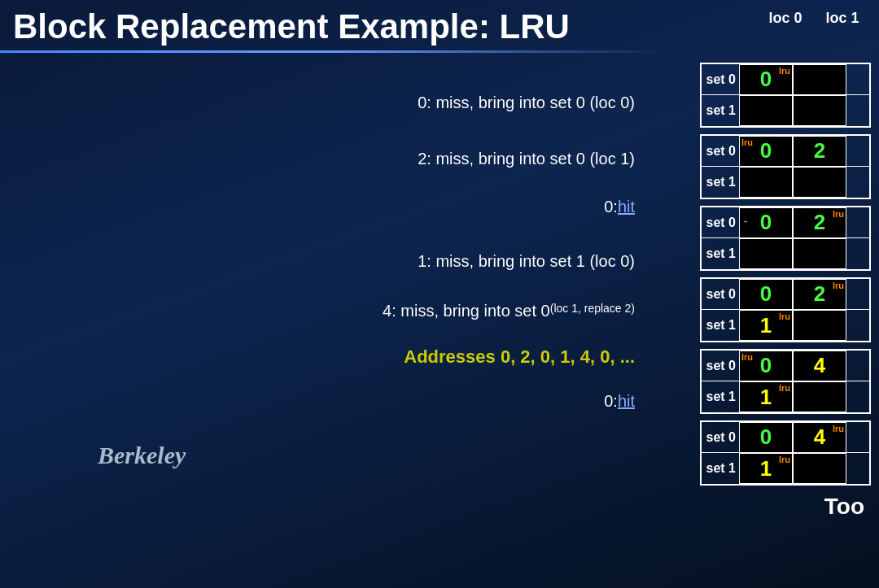 The image size is (879, 588). What do you see at coordinates (820, 438) in the screenshot?
I see `snap6-s0c1-val: 4` at bounding box center [820, 438].